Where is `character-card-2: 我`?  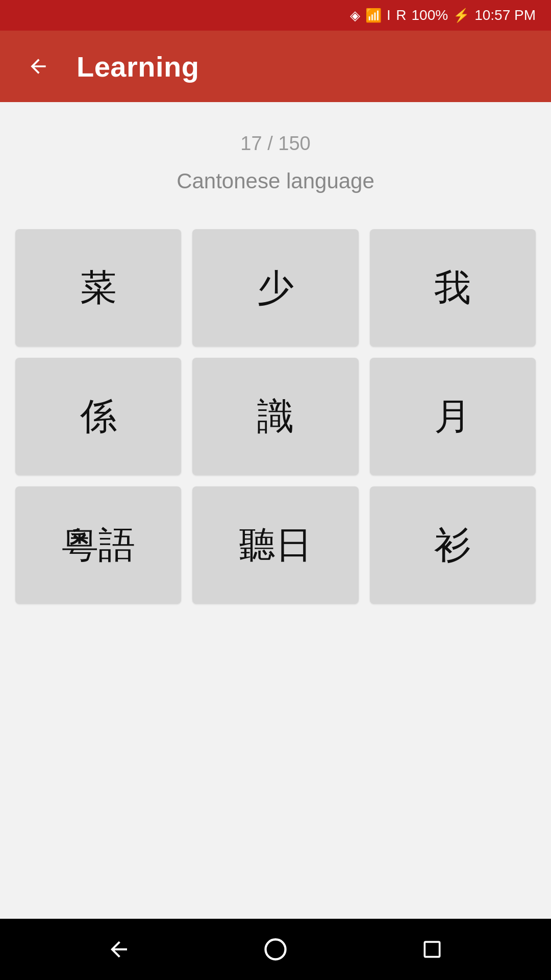
character-card-2: 我 is located at coordinates (453, 288).